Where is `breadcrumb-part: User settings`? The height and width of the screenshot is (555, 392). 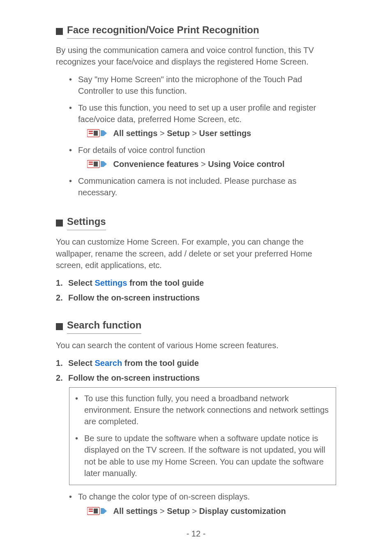 breadcrumb-part: User settings is located at coordinates (225, 133).